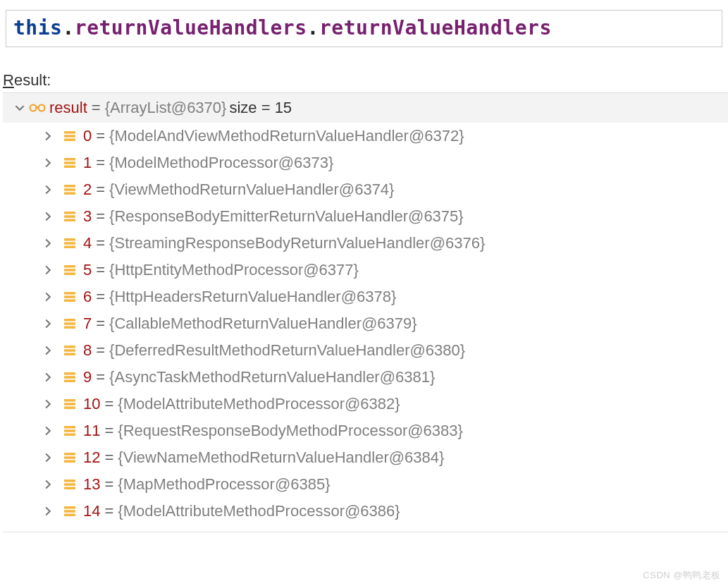  Describe the element at coordinates (365, 270) in the screenshot. I see `list-item: 5 = {HttpEntityMethodProcessor@6377}` at that location.